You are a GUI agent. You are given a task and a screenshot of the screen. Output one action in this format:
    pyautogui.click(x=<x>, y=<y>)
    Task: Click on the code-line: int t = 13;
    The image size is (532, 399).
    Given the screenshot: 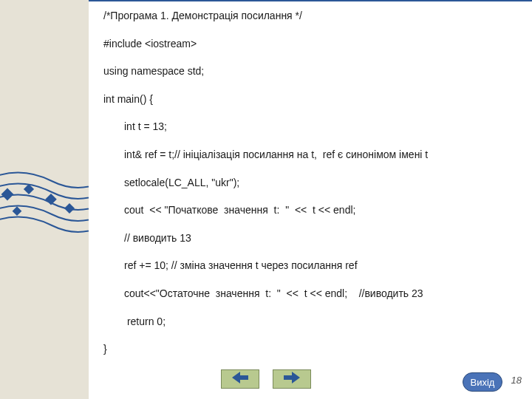 What is the action you would take?
    pyautogui.click(x=307, y=127)
    